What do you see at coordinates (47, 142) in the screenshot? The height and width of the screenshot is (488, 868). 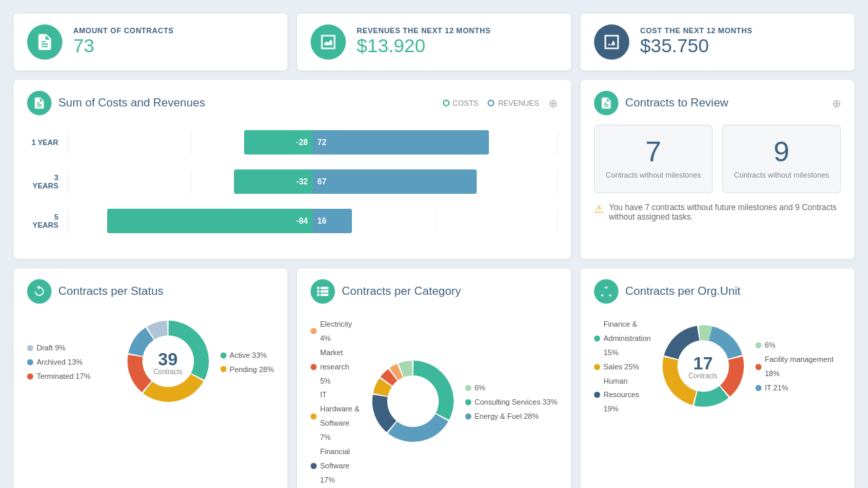 I see `bar-row-label: 1 YEAR` at bounding box center [47, 142].